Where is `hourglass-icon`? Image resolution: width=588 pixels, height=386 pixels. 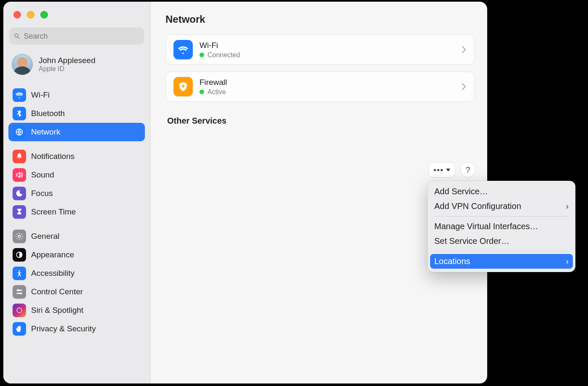
hourglass-icon is located at coordinates (19, 212).